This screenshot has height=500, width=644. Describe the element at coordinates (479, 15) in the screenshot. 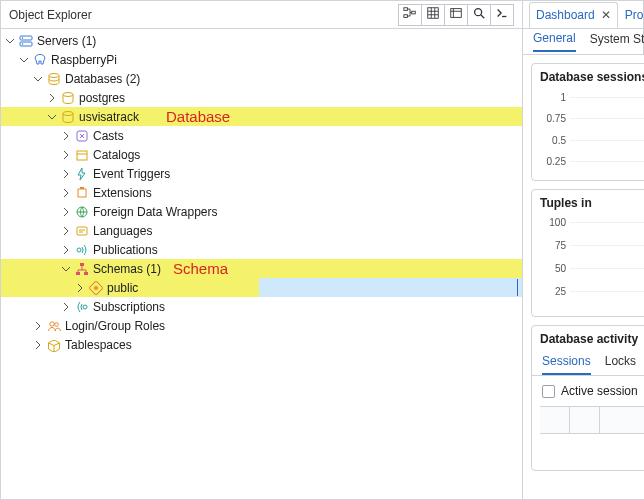

I see `toolbar-search-button` at that location.